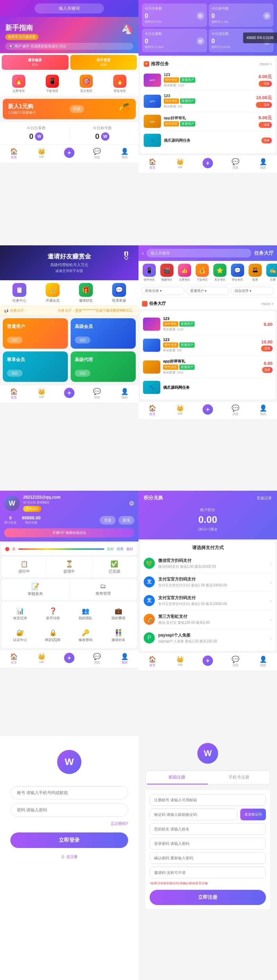  I want to click on reg-name-input, so click(208, 829).